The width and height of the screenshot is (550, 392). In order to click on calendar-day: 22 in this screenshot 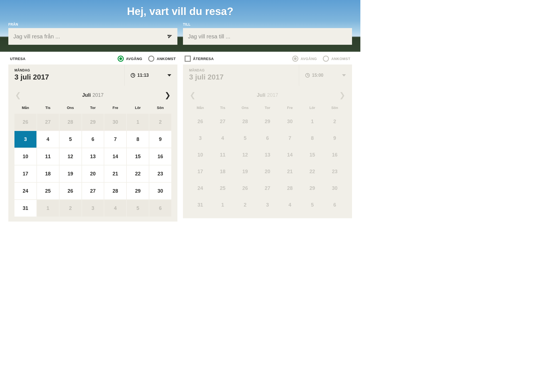, I will do `click(138, 174)`.